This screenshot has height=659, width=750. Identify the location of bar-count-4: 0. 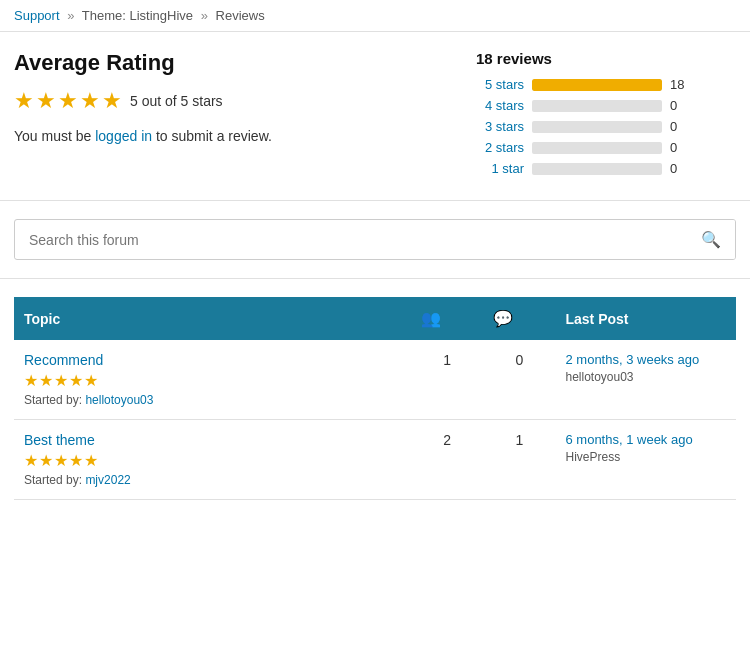
(678, 168).